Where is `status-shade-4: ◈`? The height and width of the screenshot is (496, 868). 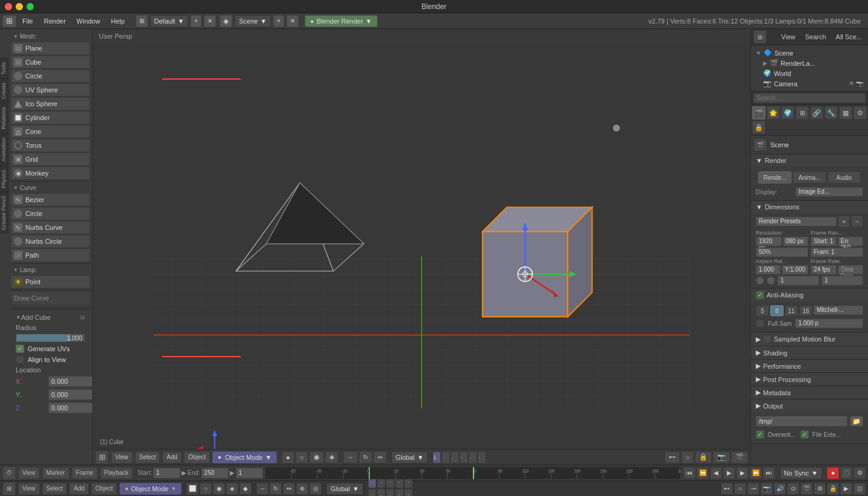
status-shade-4: ◈ is located at coordinates (232, 489).